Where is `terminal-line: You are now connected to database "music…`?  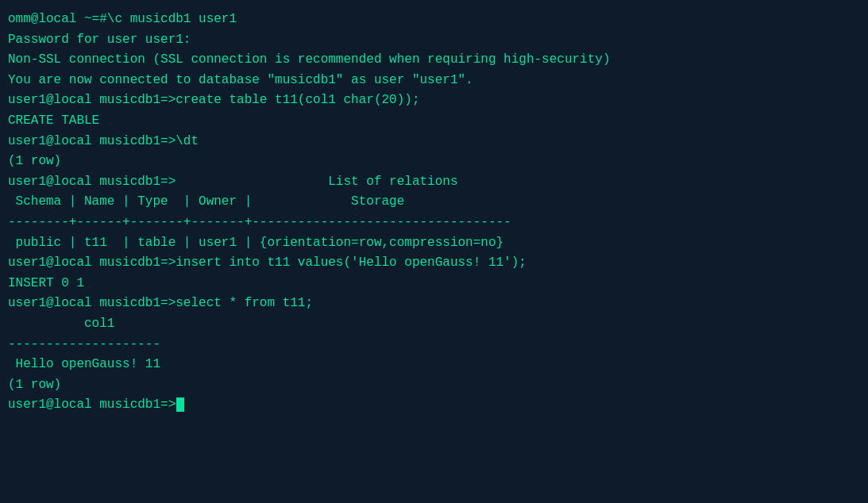 terminal-line: You are now connected to database "music… is located at coordinates (434, 81).